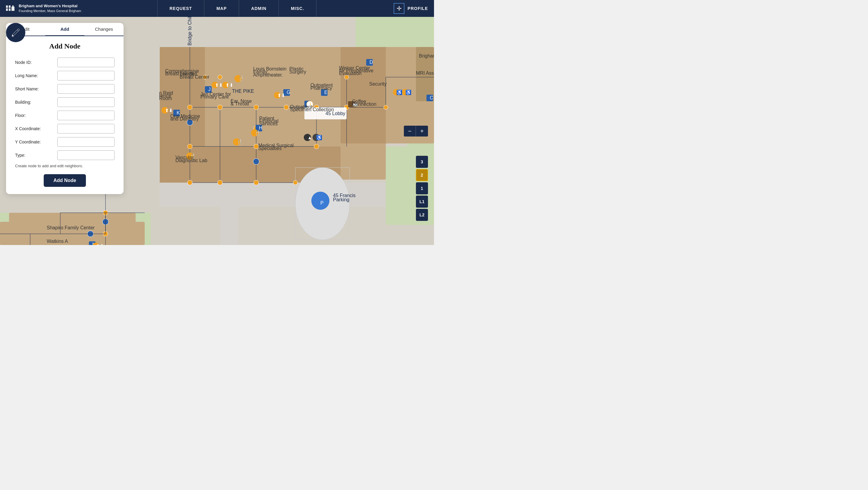  Describe the element at coordinates (259, 8) in the screenshot. I see `nav-admin: ADMIN` at that location.